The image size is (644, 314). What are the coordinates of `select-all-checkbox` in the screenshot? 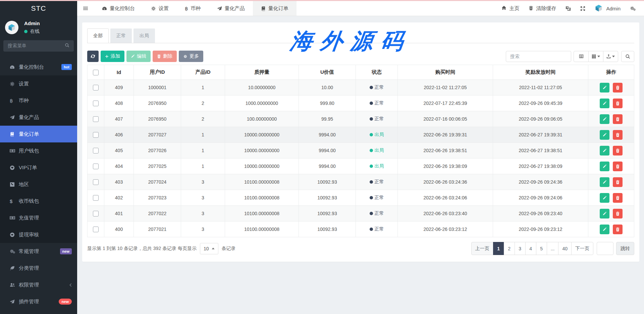 It's located at (96, 72).